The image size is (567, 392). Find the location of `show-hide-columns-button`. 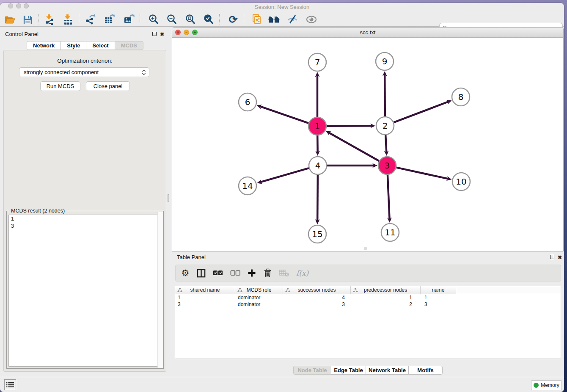

show-hide-columns-button is located at coordinates (201, 273).